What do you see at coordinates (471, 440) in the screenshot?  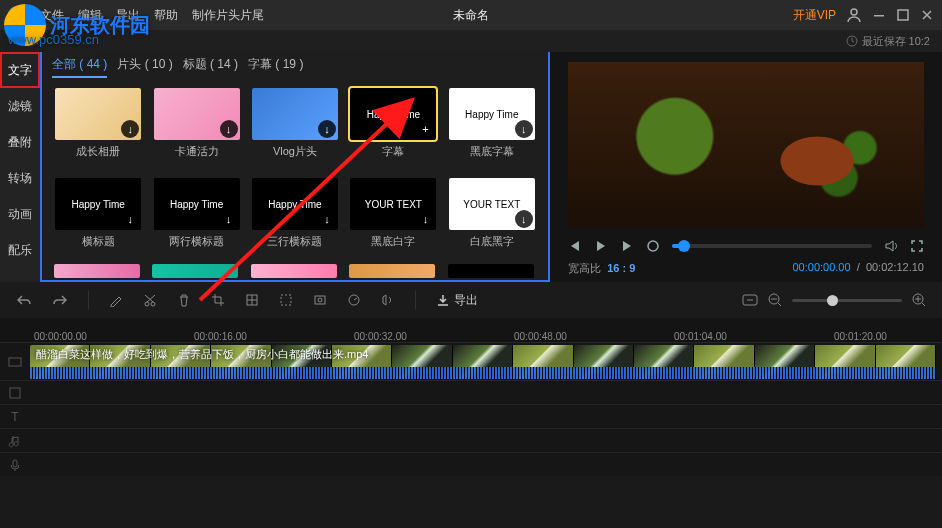 I see `music-track-row` at bounding box center [471, 440].